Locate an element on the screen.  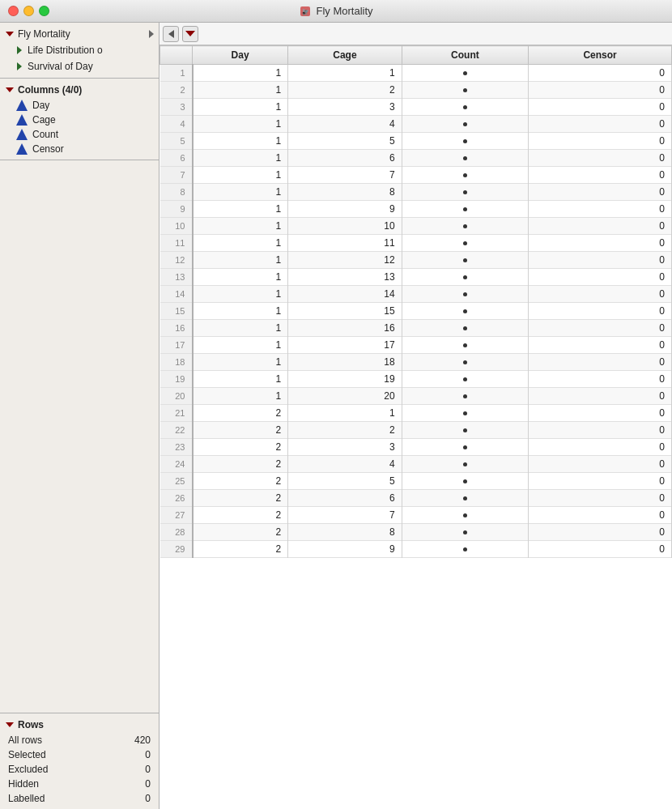
stat-value: 0 is located at coordinates (147, 769).